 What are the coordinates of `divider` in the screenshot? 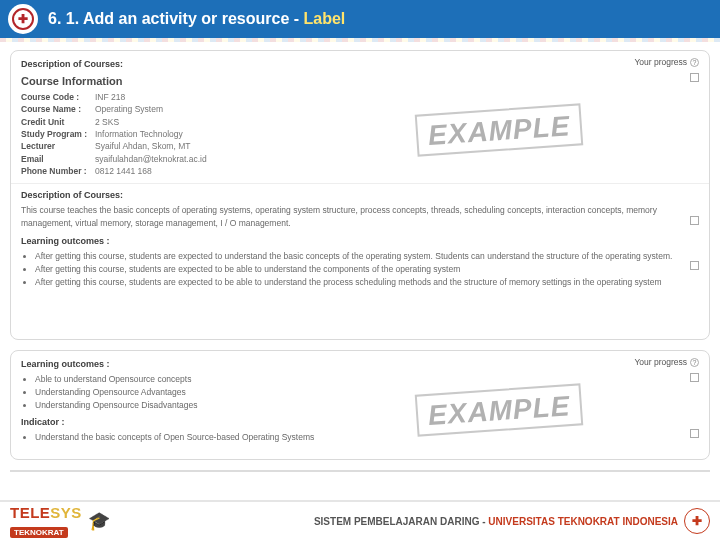 It's located at (360, 184).